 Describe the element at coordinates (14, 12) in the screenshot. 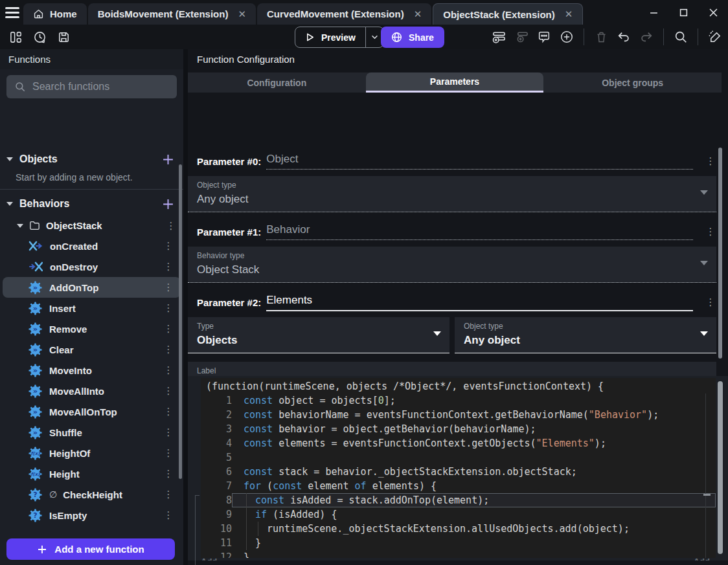

I see `main-menu-icon` at that location.